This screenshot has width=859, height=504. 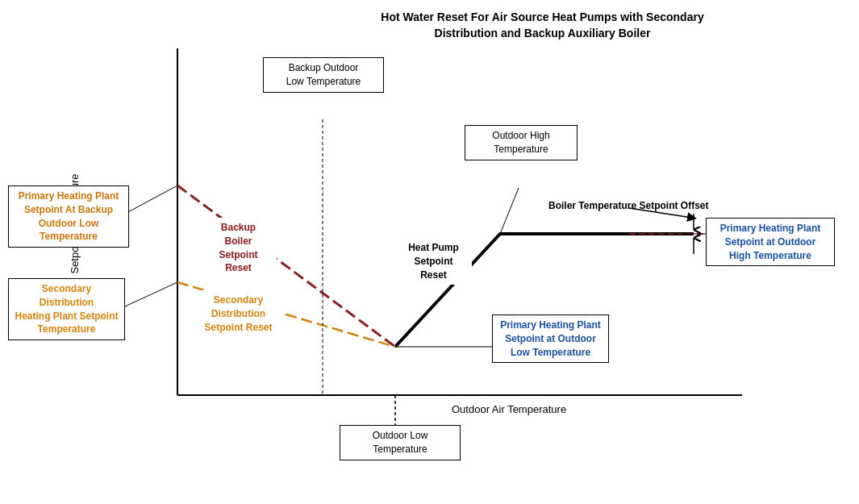 What do you see at coordinates (628, 206) in the screenshot?
I see `boiler-offset-label: Boiler Temperature Setpoint Offset` at bounding box center [628, 206].